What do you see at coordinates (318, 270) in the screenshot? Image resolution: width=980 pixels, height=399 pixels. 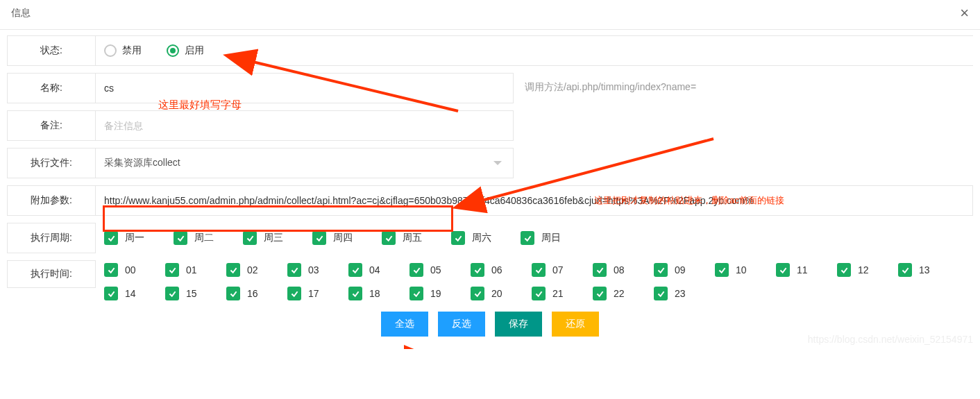 I see `time-item: 03` at bounding box center [318, 270].